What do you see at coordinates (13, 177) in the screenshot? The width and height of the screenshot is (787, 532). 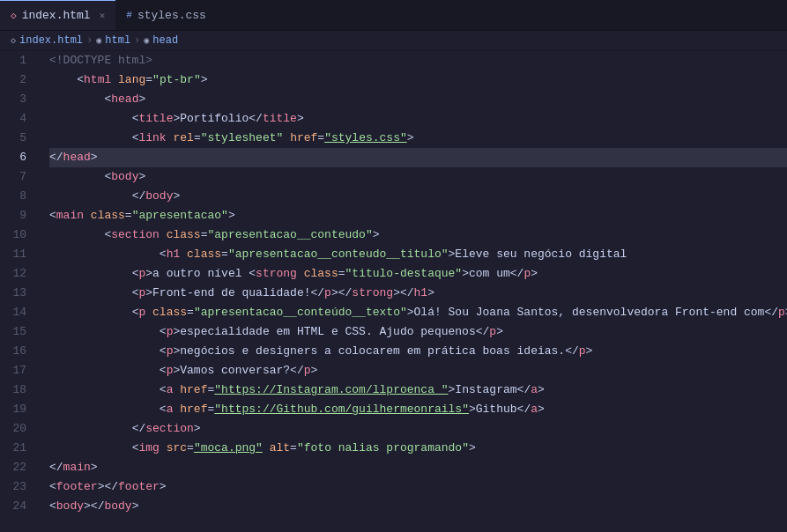 I see `ln-7: 7` at bounding box center [13, 177].